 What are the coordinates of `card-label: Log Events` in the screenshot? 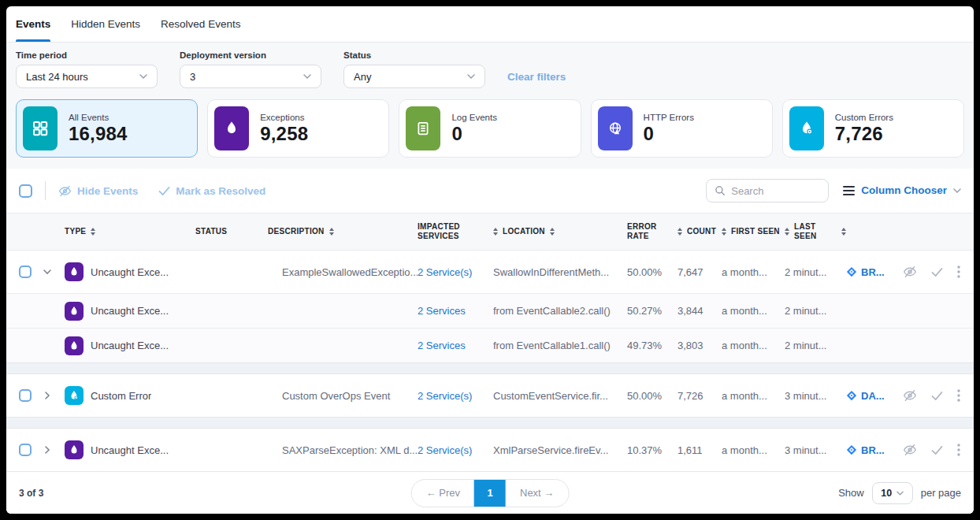 It's located at (474, 117).